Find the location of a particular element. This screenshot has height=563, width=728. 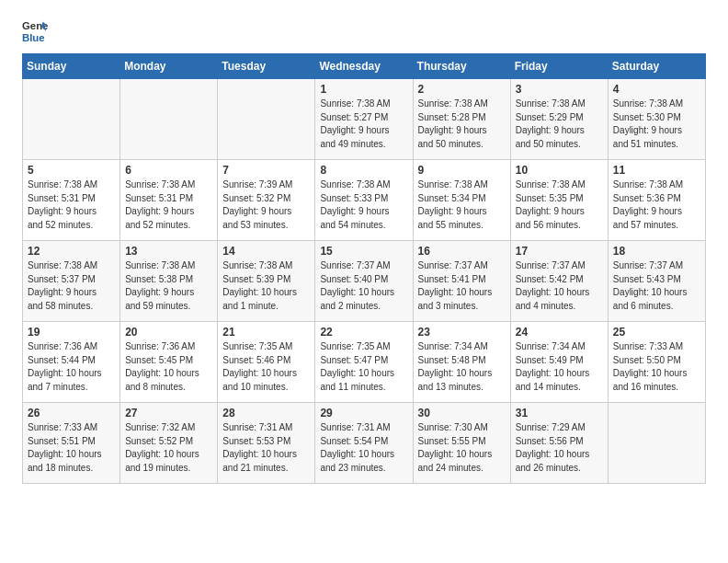

logo: General Blue is located at coordinates (37, 31).